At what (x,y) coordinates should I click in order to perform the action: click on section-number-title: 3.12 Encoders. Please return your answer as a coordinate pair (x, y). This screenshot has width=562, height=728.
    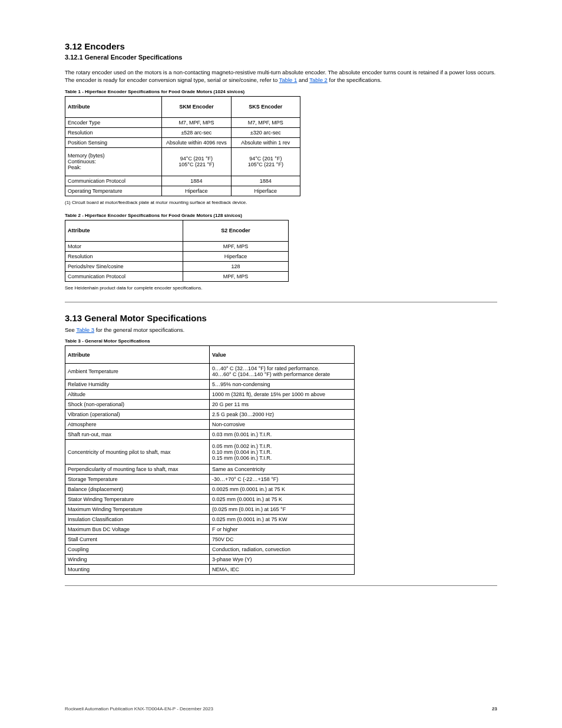
    Looking at the image, I should click on (281, 46).